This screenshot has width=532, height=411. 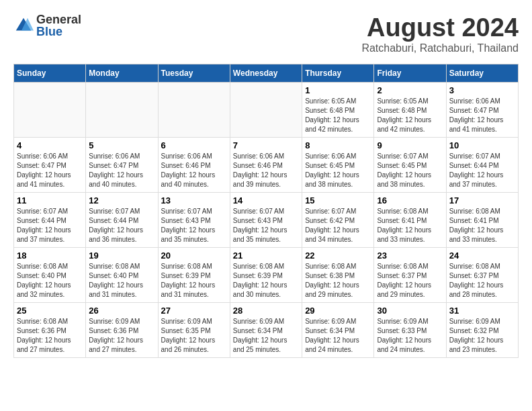 What do you see at coordinates (47, 26) in the screenshot?
I see `logo: General Blue` at bounding box center [47, 26].